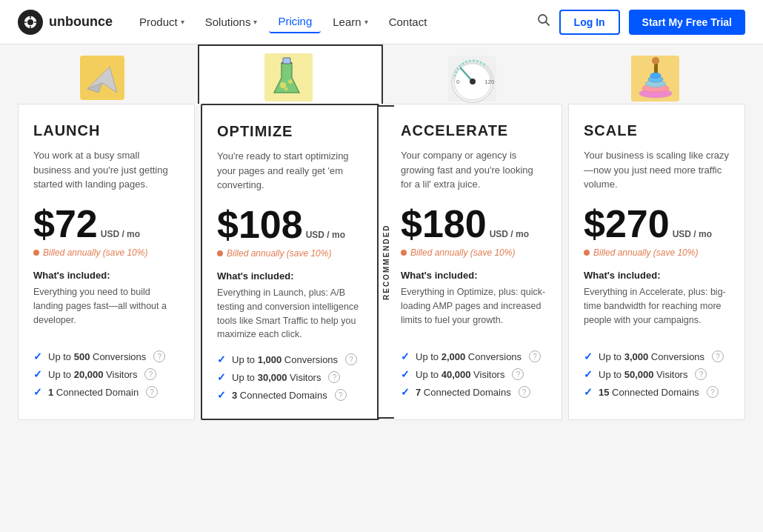 The height and width of the screenshot is (532, 763). What do you see at coordinates (656, 312) in the screenshot?
I see `plan-features-desc: Everything in Accelerate, plus: big-time…` at bounding box center [656, 312].